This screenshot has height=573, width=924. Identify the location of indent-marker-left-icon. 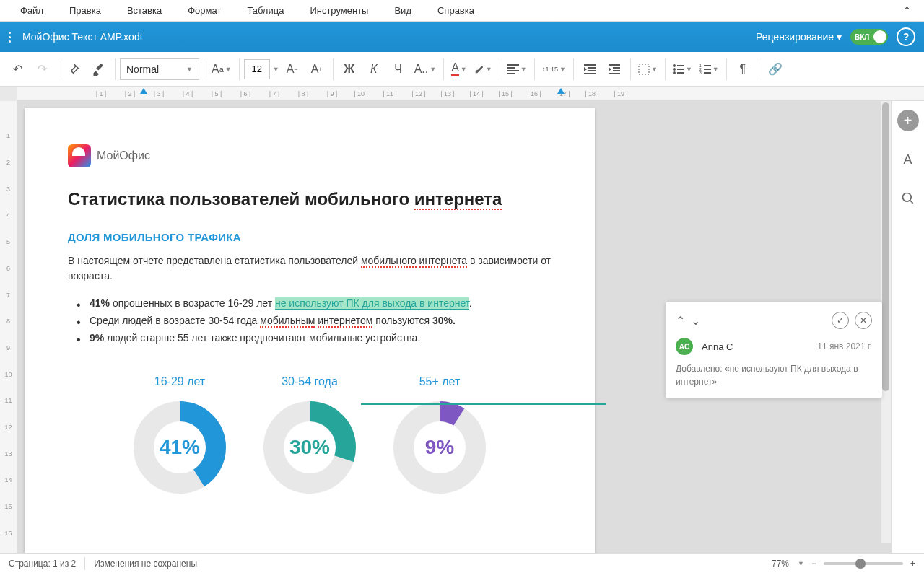
(144, 91).